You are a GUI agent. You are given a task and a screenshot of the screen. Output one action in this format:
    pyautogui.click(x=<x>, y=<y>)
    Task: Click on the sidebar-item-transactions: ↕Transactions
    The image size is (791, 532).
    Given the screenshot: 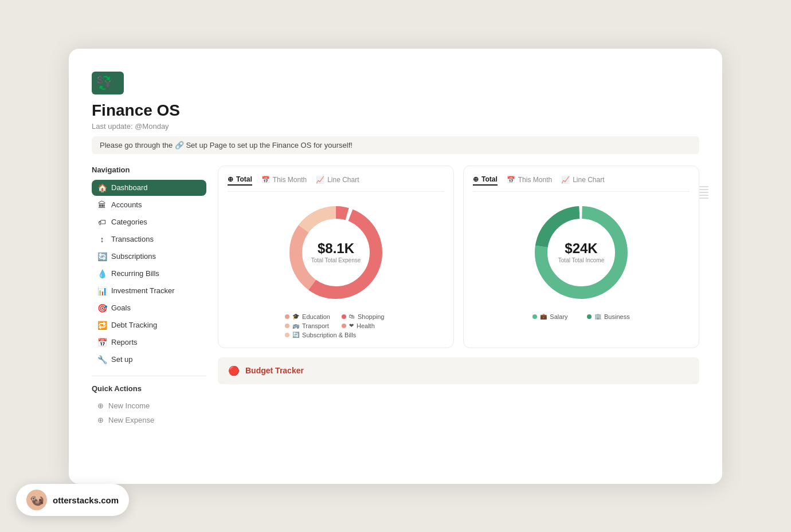 What is the action you would take?
    pyautogui.click(x=149, y=239)
    